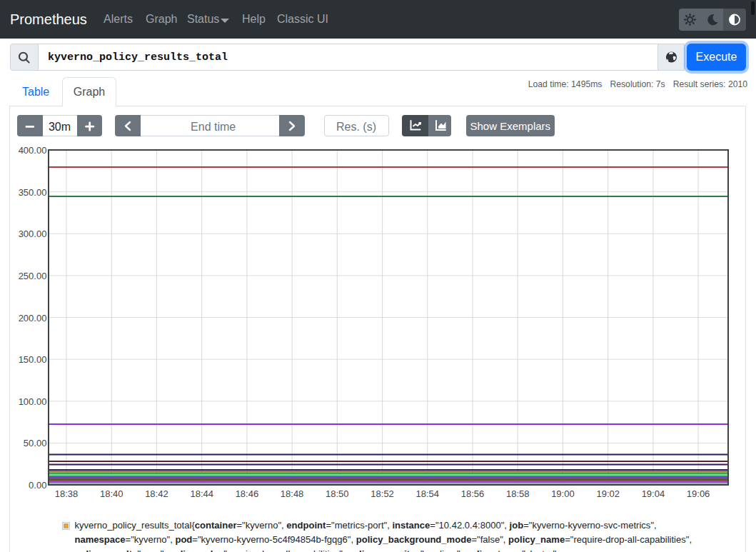  Describe the element at coordinates (698, 494) in the screenshot. I see `svg-text: 19:06` at that location.